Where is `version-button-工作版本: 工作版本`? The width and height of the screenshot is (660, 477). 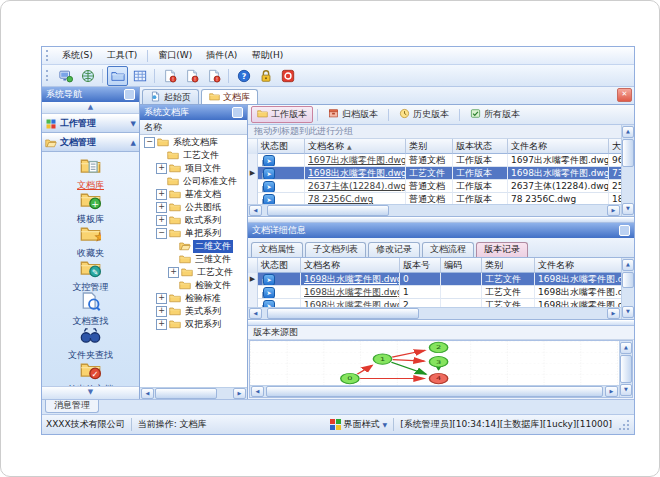
version-button-工作版本: 工作版本 is located at coordinates (282, 114).